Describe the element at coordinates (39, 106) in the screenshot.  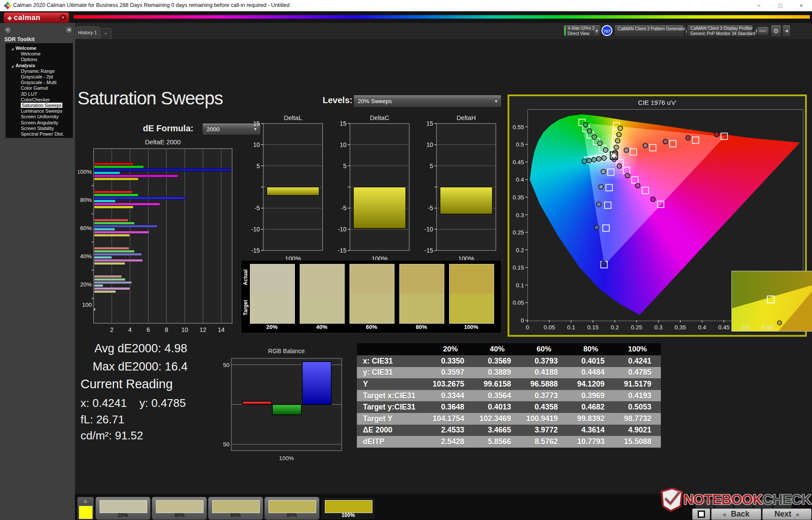
I see `sidebar-item-saturation-sweeps: Saturation Sweeps` at that location.